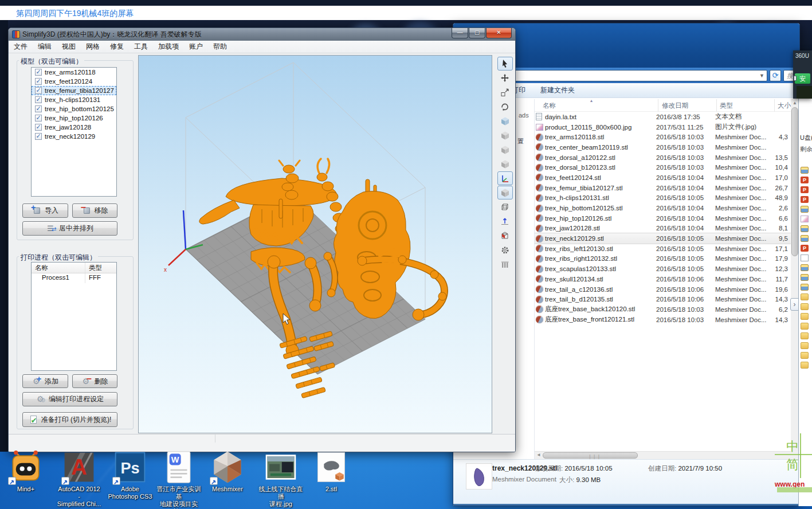 The image size is (812, 509). Describe the element at coordinates (70, 420) in the screenshot. I see `prepare-print-button: ✔准备打印 (切片并预览)!` at that location.